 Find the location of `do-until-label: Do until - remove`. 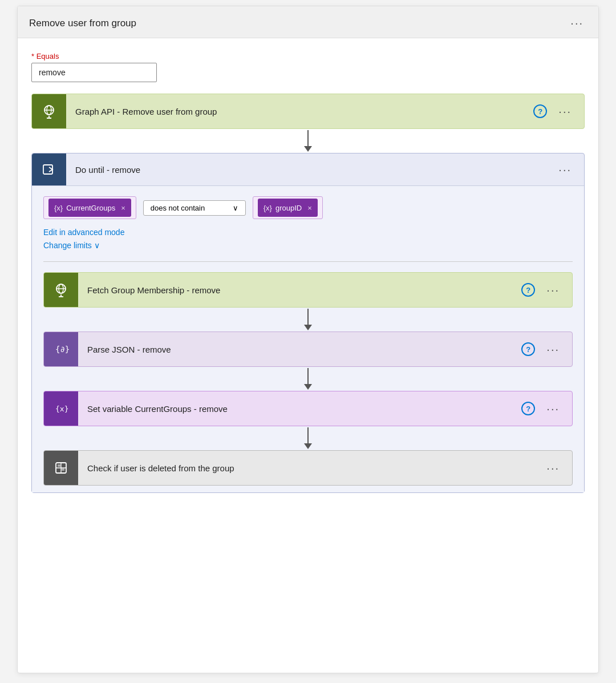

do-until-label: Do until - remove is located at coordinates (310, 170).